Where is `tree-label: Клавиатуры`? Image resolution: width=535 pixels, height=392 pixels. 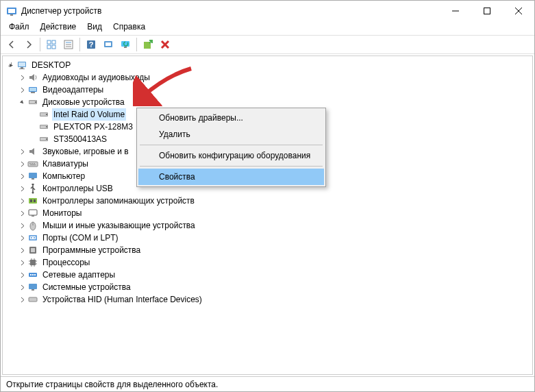
tree-label: Клавиатуры is located at coordinates (66, 164).